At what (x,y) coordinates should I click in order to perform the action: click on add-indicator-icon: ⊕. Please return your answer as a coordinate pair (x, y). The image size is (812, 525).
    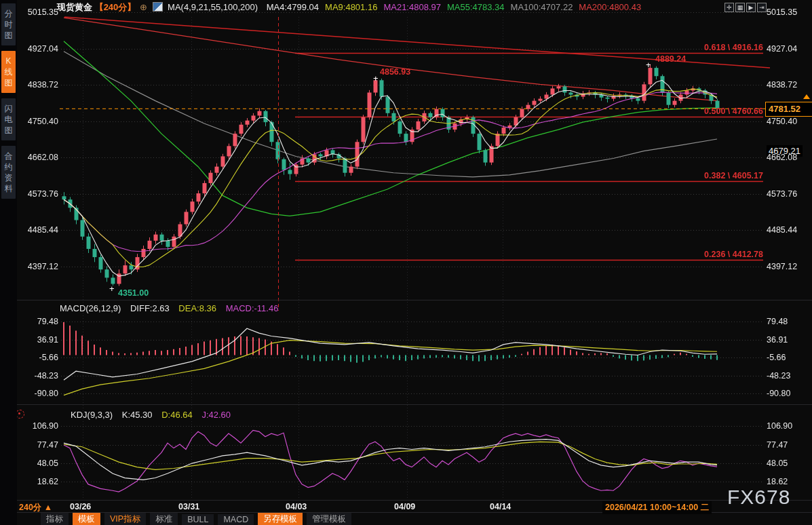
    Looking at the image, I should click on (144, 7).